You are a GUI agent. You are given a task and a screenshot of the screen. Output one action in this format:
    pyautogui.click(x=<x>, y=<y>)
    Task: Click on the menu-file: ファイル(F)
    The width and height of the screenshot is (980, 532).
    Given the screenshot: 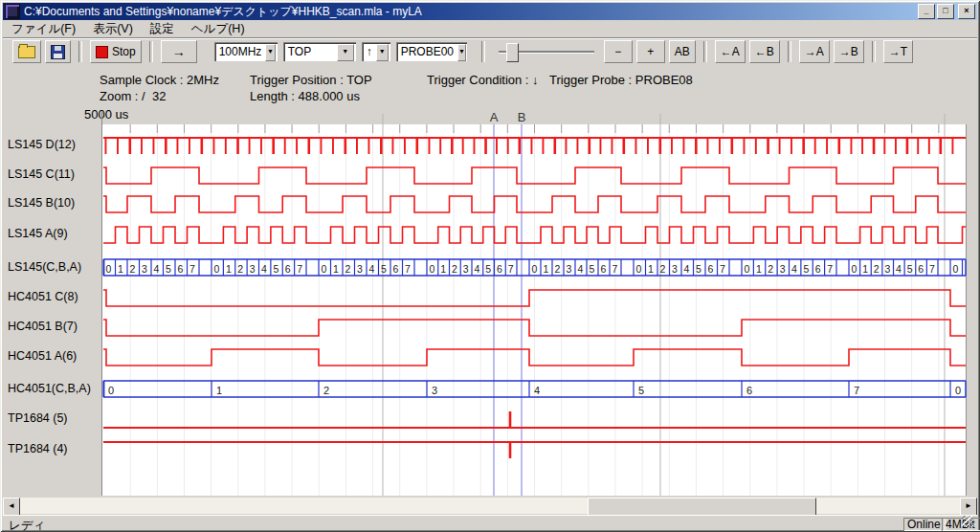 What is the action you would take?
    pyautogui.click(x=44, y=29)
    